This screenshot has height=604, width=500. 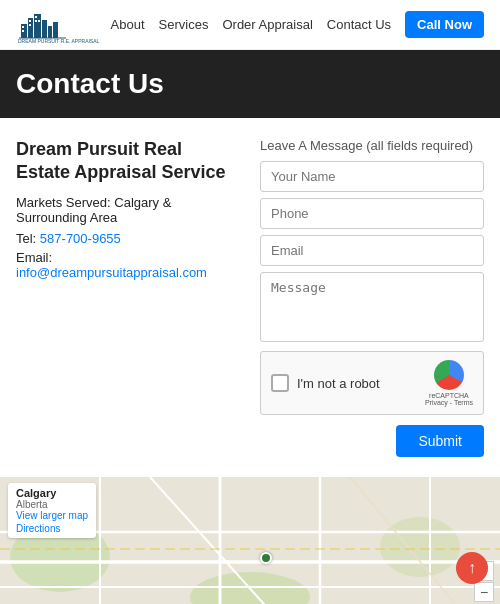 I want to click on map-city: Calgary, so click(x=52, y=493).